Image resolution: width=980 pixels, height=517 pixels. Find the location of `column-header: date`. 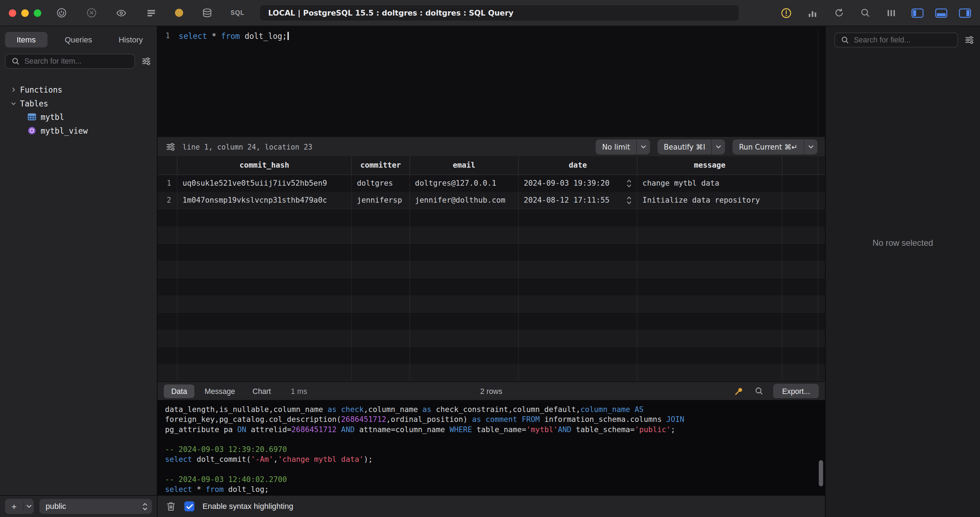

column-header: date is located at coordinates (578, 165).